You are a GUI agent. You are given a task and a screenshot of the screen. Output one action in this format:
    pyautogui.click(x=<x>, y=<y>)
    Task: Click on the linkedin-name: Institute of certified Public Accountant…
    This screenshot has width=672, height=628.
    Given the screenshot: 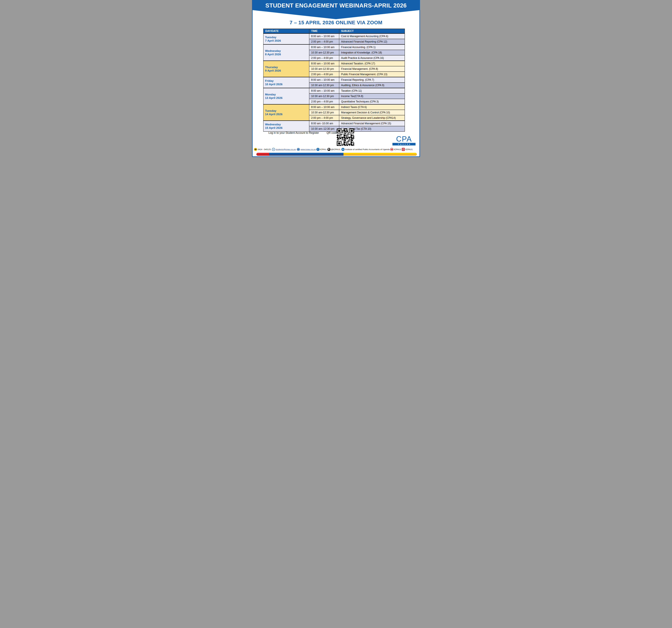 What is the action you would take?
    pyautogui.click(x=367, y=149)
    